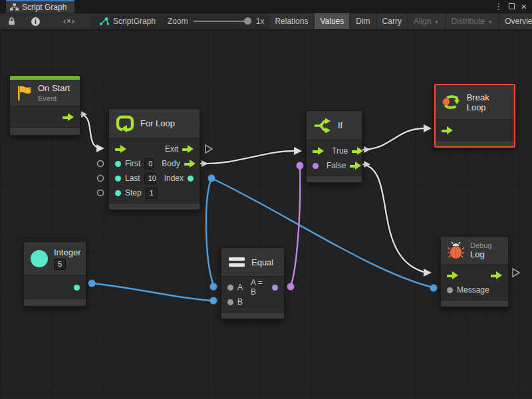 The height and width of the screenshot is (399, 532). I want to click on node-title: Integer, so click(67, 253).